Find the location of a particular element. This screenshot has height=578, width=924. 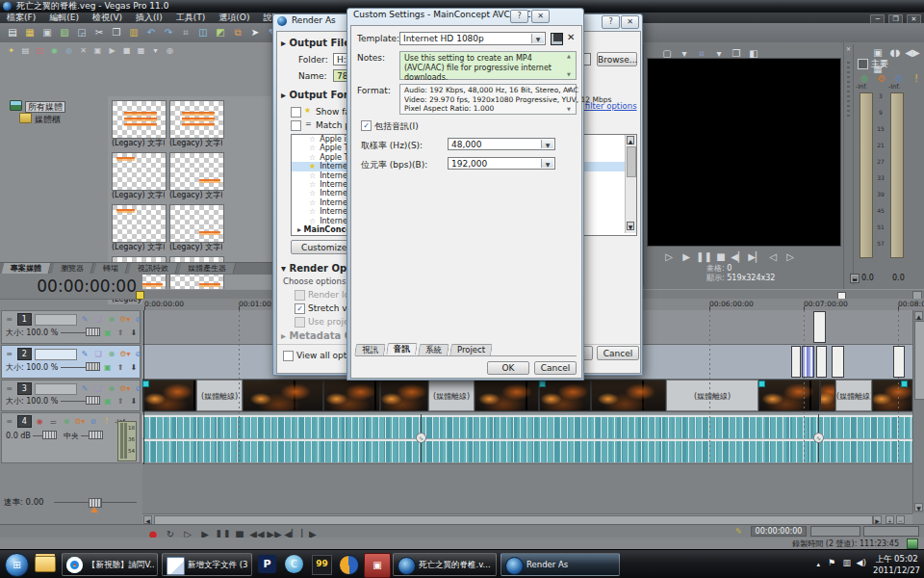

cut-icon: ✂ is located at coordinates (99, 33).